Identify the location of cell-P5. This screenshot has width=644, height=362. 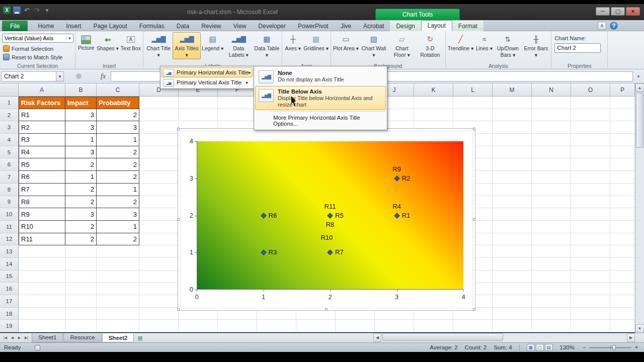
(623, 153).